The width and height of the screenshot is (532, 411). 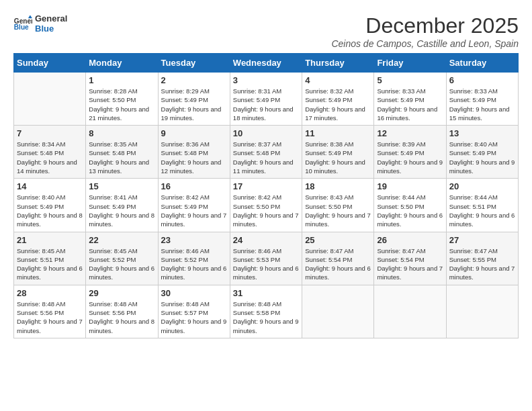 What do you see at coordinates (193, 205) in the screenshot?
I see `calendar-cell: 16Sunrise: 8:42 AM Sunset: 5:49 PM Dayli…` at bounding box center [193, 205].